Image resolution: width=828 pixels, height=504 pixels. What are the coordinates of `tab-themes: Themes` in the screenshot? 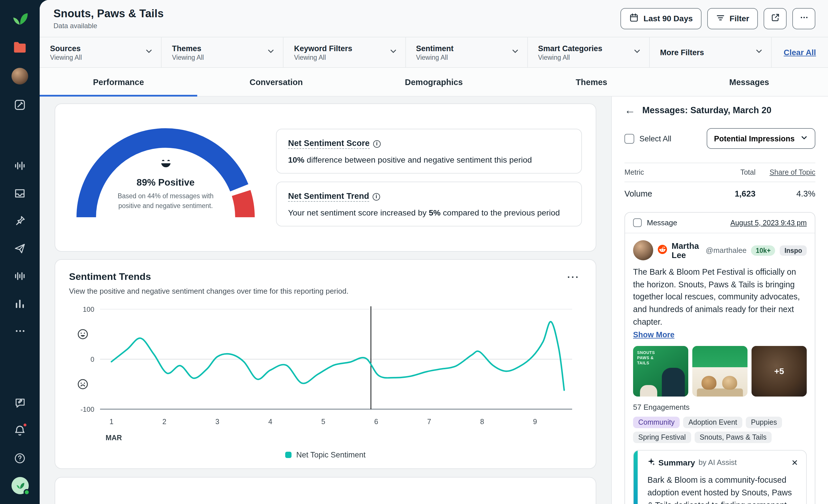 It's located at (591, 82).